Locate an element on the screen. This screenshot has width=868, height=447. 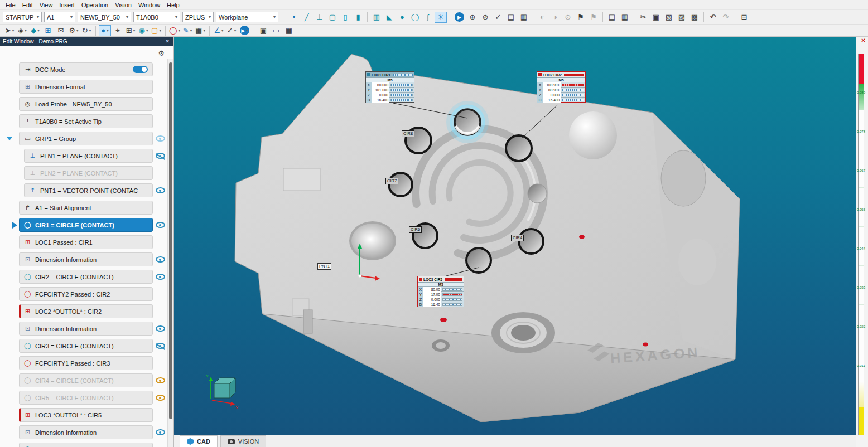
grid-table-icon: ▩ is located at coordinates (695, 17).